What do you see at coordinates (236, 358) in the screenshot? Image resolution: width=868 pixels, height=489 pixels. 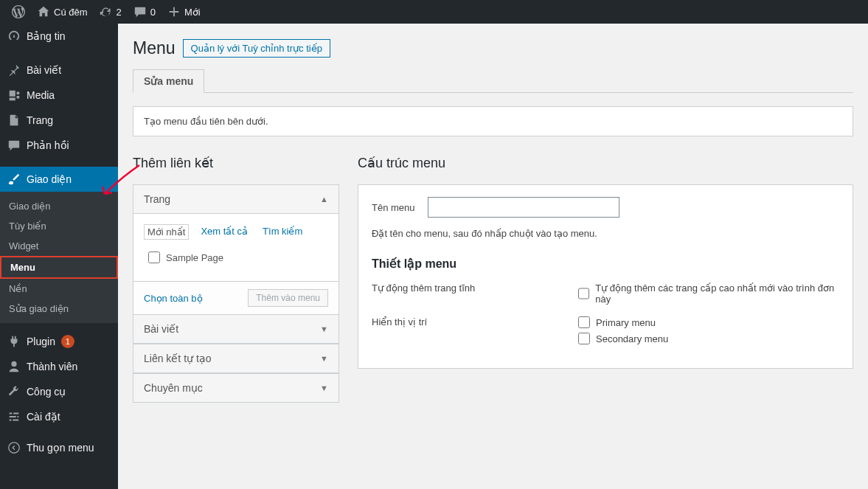 I see `accordion-custom-header: Liên kết tự tạo ▼` at bounding box center [236, 358].